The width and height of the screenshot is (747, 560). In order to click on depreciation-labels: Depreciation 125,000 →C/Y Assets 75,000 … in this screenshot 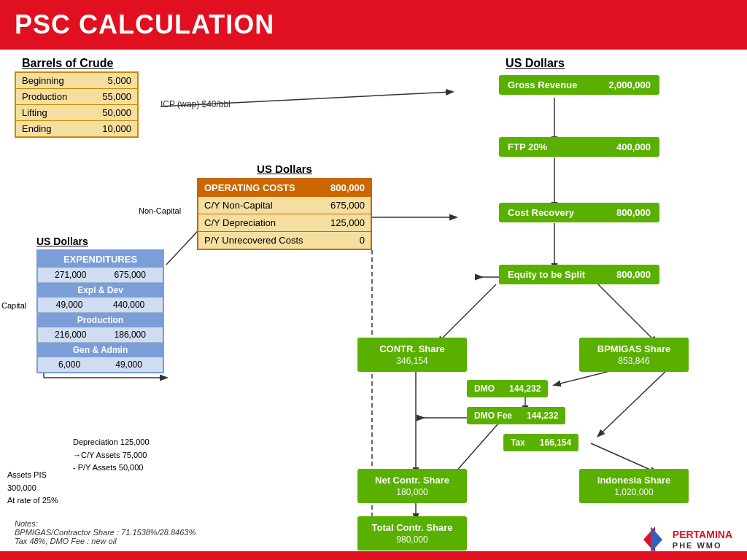, I will do `click(111, 455)`.